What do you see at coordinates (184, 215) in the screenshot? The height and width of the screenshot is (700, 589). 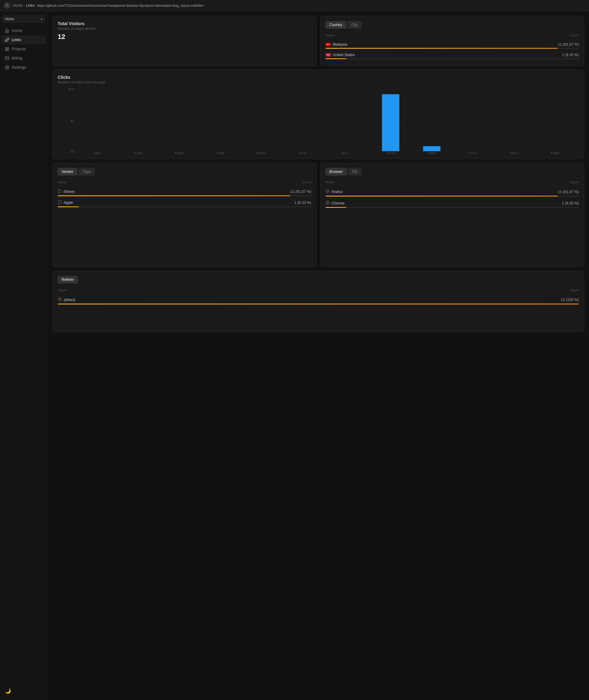 I see `vendor-card: Vendor Type Name Count` at bounding box center [184, 215].